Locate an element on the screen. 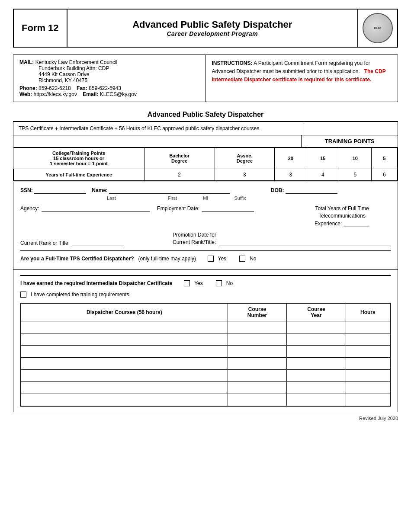  current-rank-field is located at coordinates (98, 243).